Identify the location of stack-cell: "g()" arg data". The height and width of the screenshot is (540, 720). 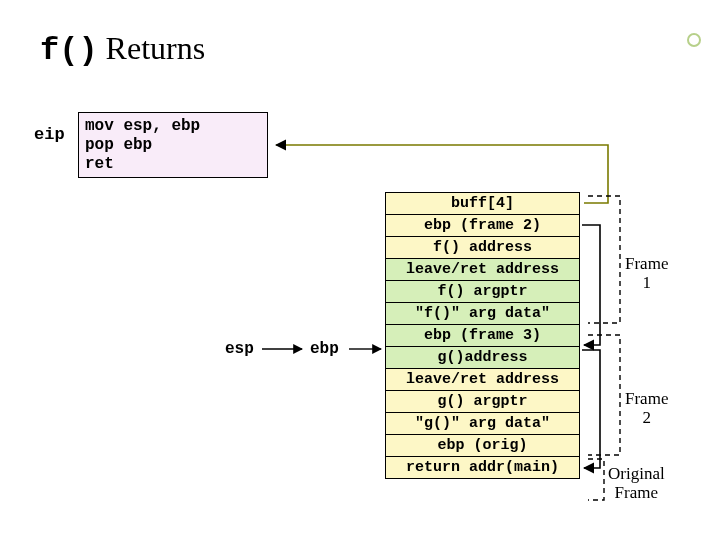
(482, 424).